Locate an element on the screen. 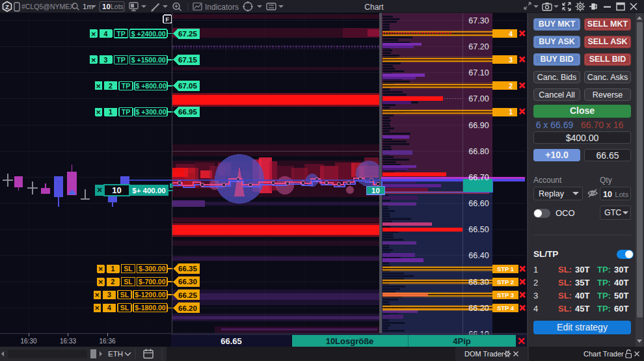 The width and height of the screenshot is (644, 361). svg-text: 67.10 is located at coordinates (479, 73).